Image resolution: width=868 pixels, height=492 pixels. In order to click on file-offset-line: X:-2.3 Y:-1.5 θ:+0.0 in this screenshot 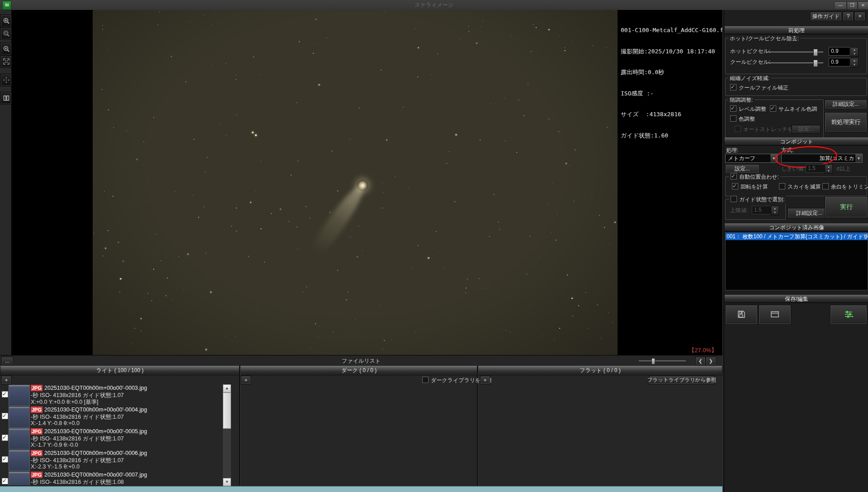, I will do `click(55, 467)`.